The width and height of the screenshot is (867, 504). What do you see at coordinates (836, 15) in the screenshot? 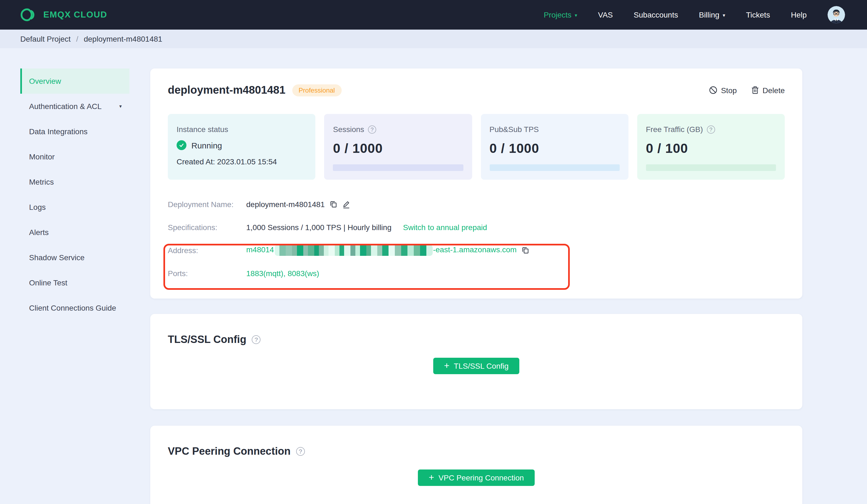
I see `avatar-icon` at bounding box center [836, 15].